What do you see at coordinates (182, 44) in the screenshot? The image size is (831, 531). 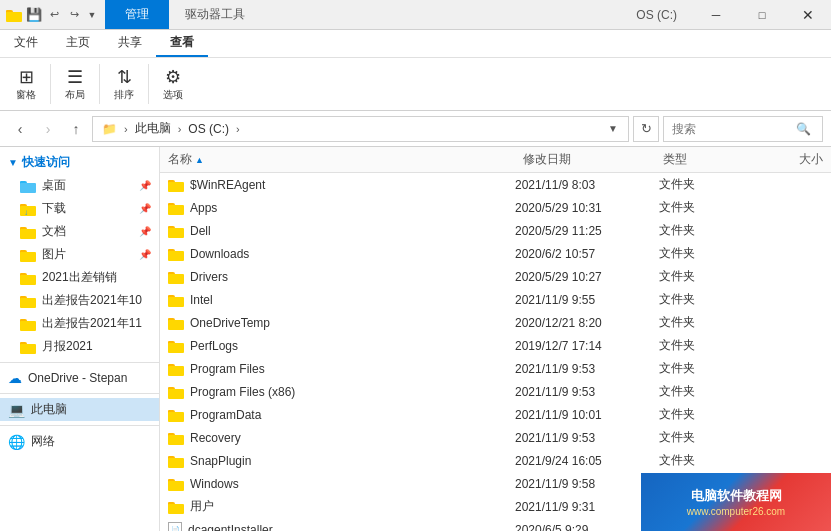 I see `ribbon-tab-view: 查看` at bounding box center [182, 44].